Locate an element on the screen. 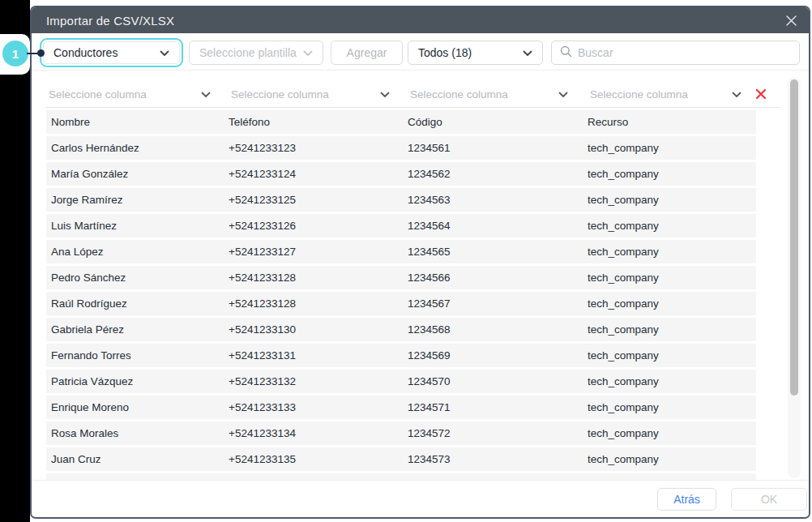  table-cell: 1234571 is located at coordinates (498, 407).